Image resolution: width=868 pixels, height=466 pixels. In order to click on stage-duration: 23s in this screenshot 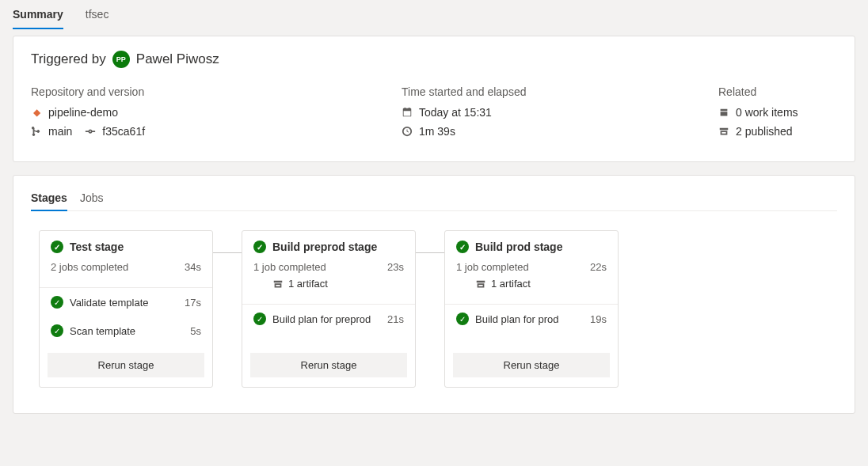, I will do `click(396, 267)`.